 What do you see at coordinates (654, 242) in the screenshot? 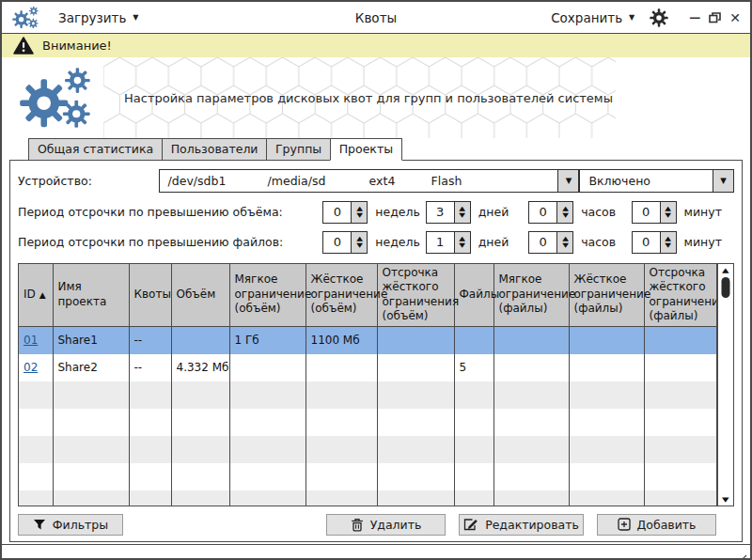
I see `files-minutes-spinner: 0 ▲ ▼` at bounding box center [654, 242].